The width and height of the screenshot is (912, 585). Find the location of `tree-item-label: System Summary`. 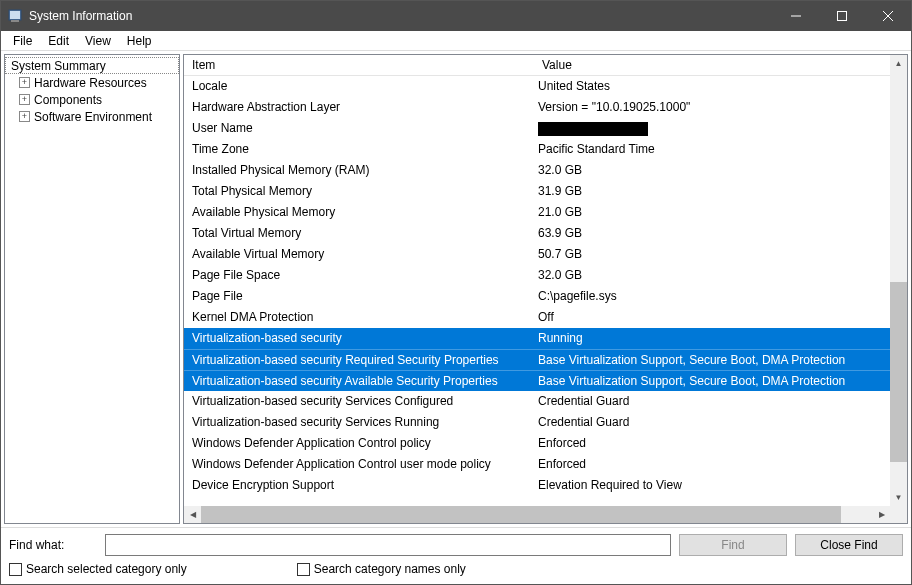

tree-item-label: System Summary is located at coordinates (58, 66).